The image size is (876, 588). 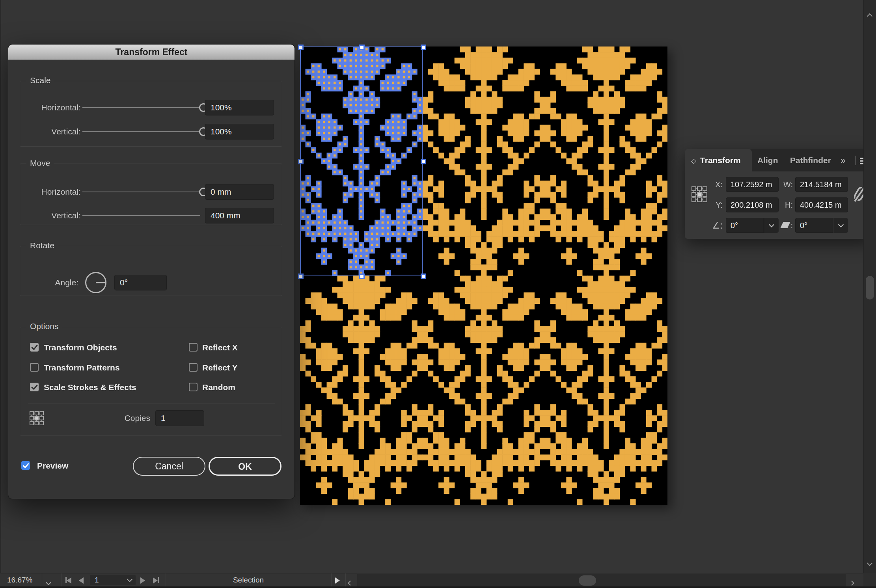 What do you see at coordinates (143, 581) in the screenshot?
I see `next-artboard-icon` at bounding box center [143, 581].